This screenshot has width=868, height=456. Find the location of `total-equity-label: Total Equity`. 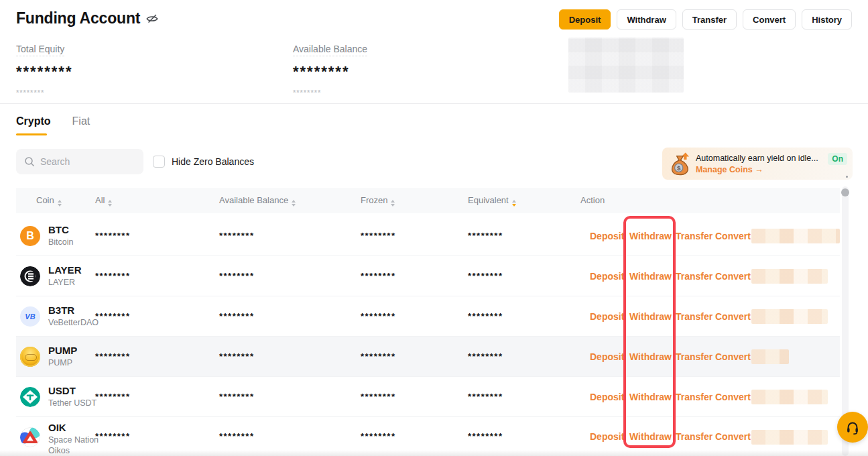

total-equity-label: Total Equity is located at coordinates (40, 50).